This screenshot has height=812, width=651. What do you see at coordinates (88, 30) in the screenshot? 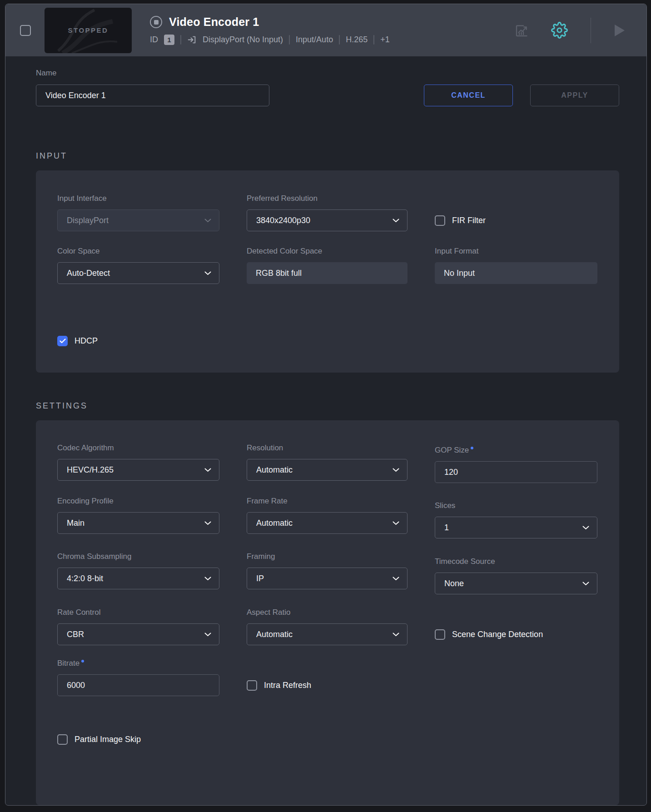
I see `status-badge: STOPPED` at bounding box center [88, 30].